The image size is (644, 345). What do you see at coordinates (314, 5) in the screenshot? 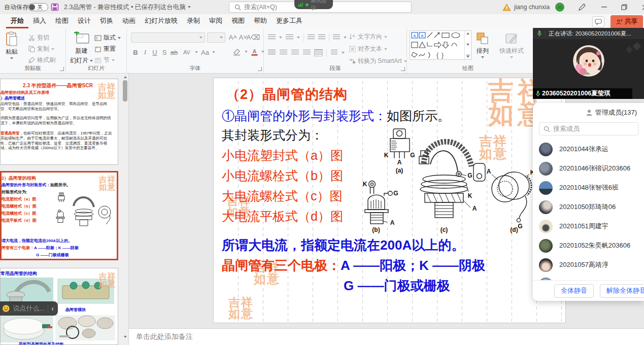
I see `meeting-floating-bar: 腾讯会议` at bounding box center [314, 5].